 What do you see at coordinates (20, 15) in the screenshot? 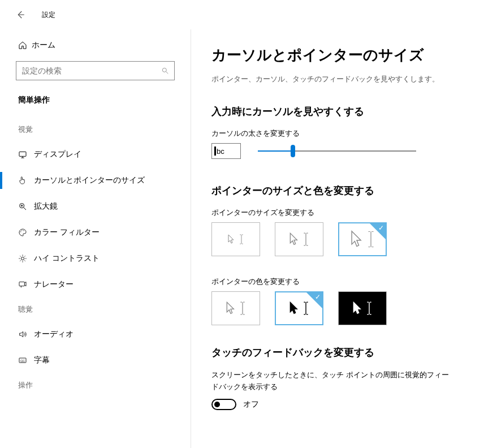
I see `back-button` at bounding box center [20, 15].